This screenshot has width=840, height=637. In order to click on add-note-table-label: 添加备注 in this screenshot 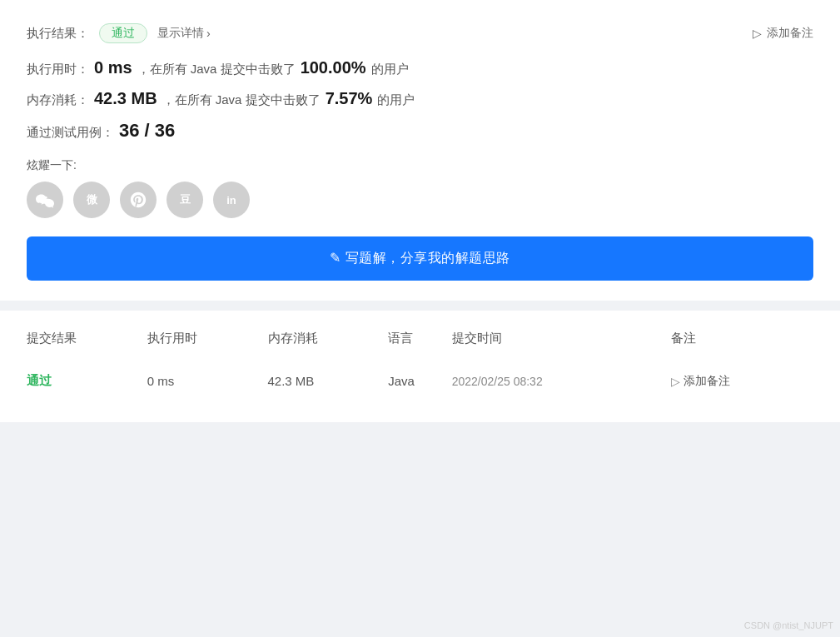, I will do `click(707, 381)`.